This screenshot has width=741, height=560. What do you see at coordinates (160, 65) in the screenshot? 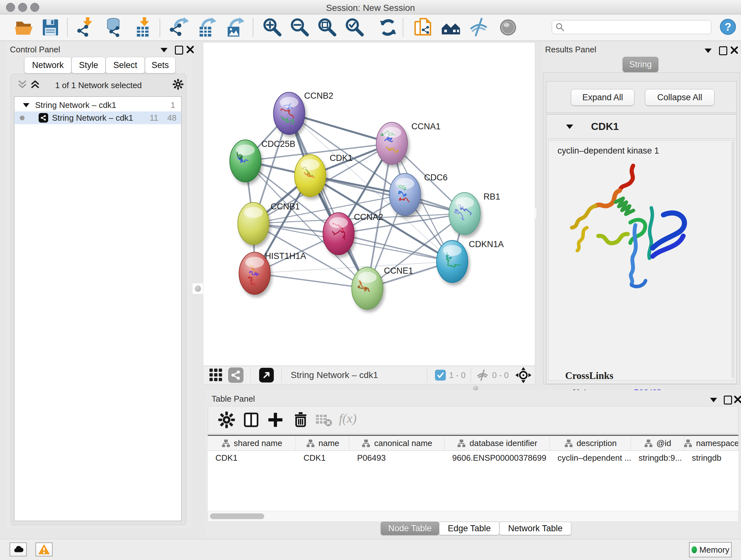
I see `tab-sets: Sets` at bounding box center [160, 65].